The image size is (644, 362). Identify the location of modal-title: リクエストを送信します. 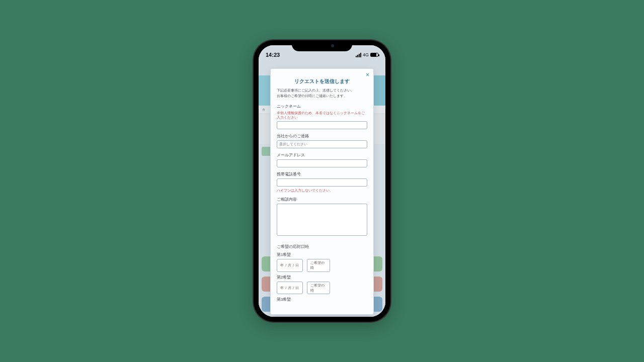
(322, 81).